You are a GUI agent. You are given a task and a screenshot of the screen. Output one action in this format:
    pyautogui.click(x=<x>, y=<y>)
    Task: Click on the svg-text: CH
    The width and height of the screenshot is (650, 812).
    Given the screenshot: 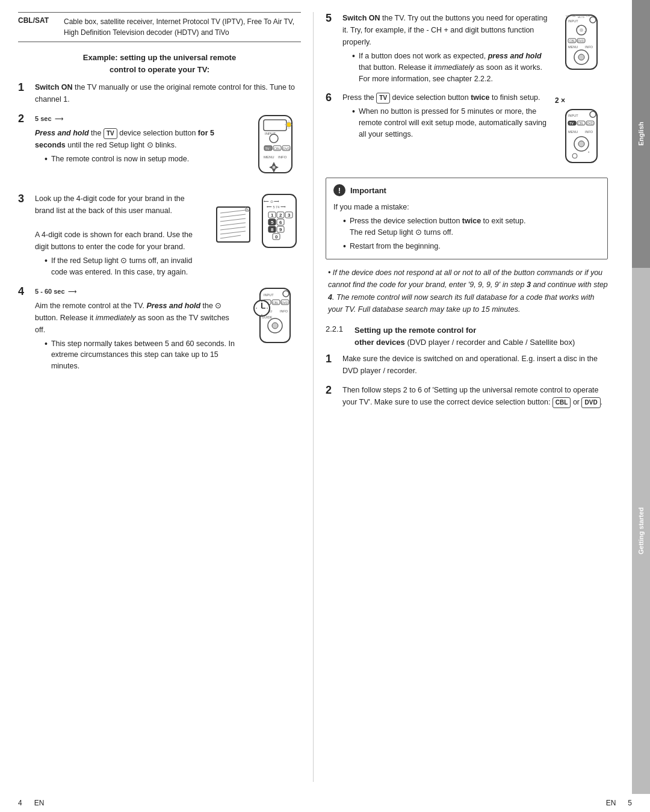 What is the action you would take?
    pyautogui.click(x=588, y=16)
    